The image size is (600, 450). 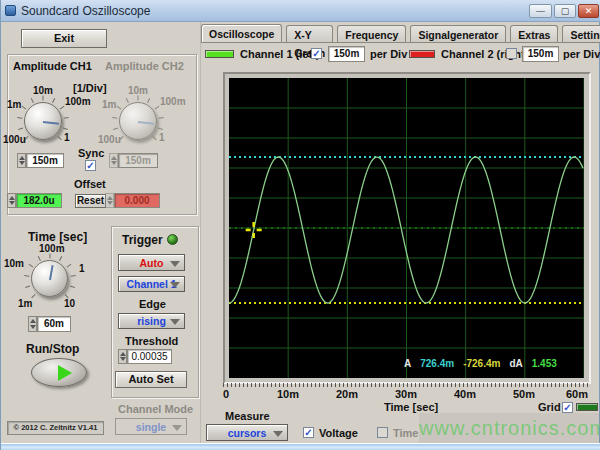 I want to click on tab-signalgenerator: Signalgenerator, so click(x=458, y=34).